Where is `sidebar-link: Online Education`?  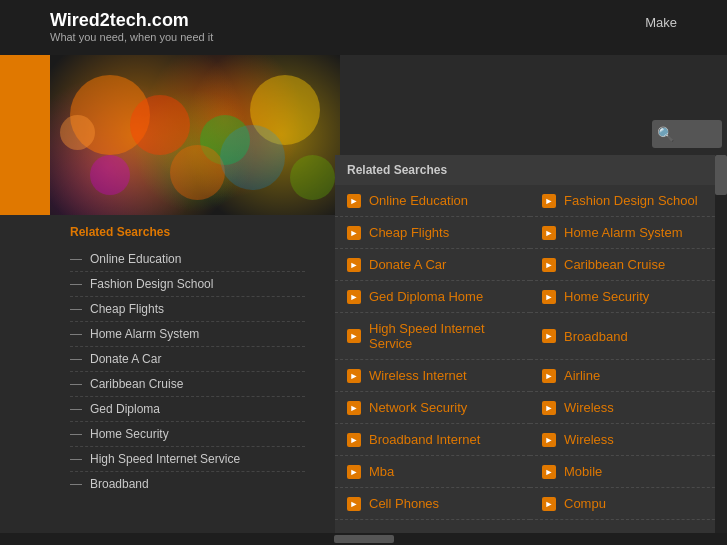
sidebar-link: Online Education is located at coordinates (136, 259).